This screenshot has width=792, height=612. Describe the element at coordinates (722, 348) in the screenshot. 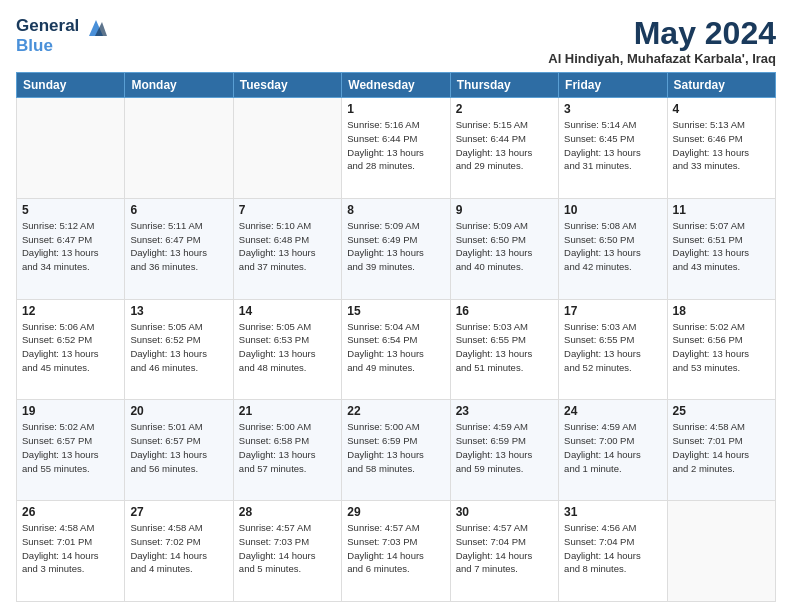

I see `day-info: Sunrise: 5:02 AM Sunset: 6:56 PM Dayligh…` at that location.